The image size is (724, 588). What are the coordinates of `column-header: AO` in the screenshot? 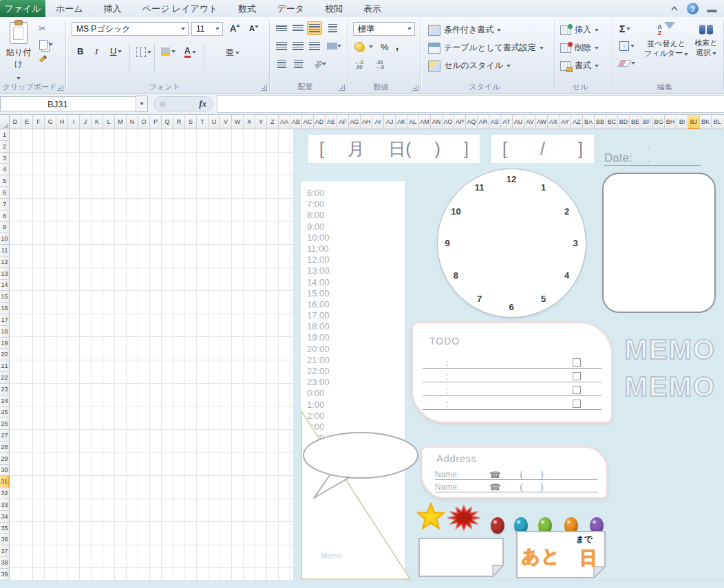 It's located at (449, 122).